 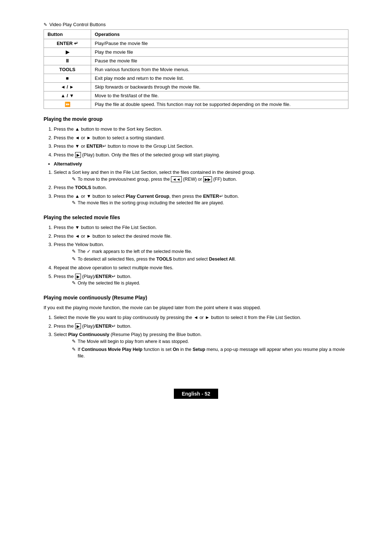 What do you see at coordinates (133, 342) in the screenshot?
I see `s3-note1-text: The Movie will begin to play from where …` at bounding box center [133, 342].